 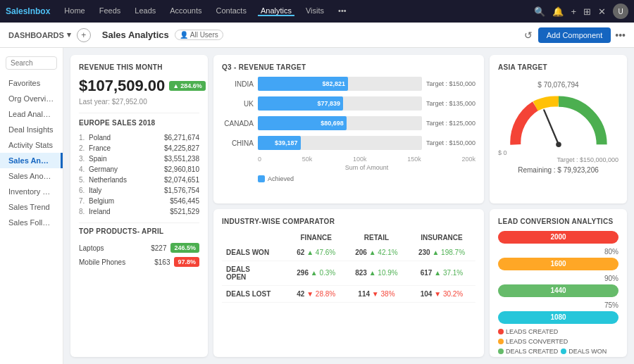 I want to click on industry-row-deals-open: DEALSOPEN 296 ▲ 0.3% 823 ▲ 10.9% 617 ▲ 3…, so click(x=349, y=273).